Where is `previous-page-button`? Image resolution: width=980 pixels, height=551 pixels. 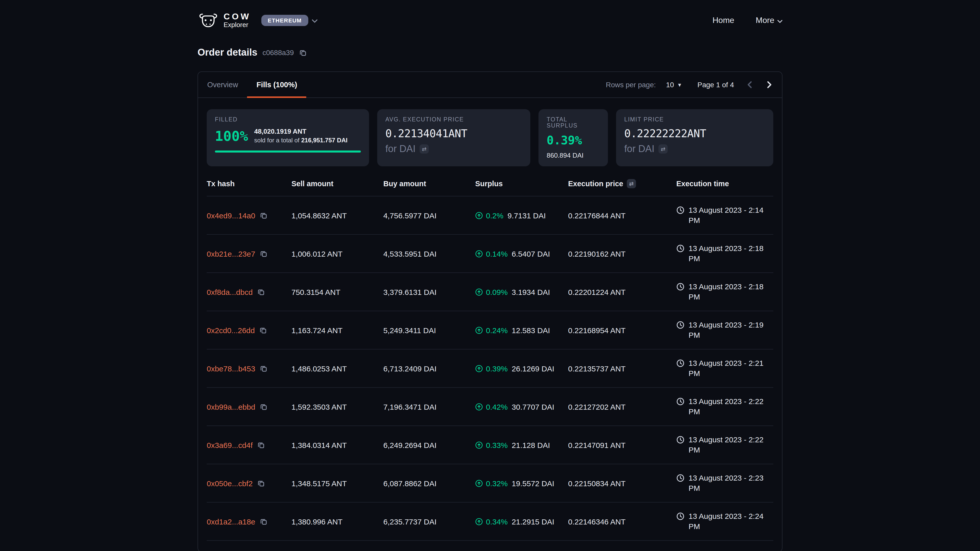 previous-page-button is located at coordinates (750, 85).